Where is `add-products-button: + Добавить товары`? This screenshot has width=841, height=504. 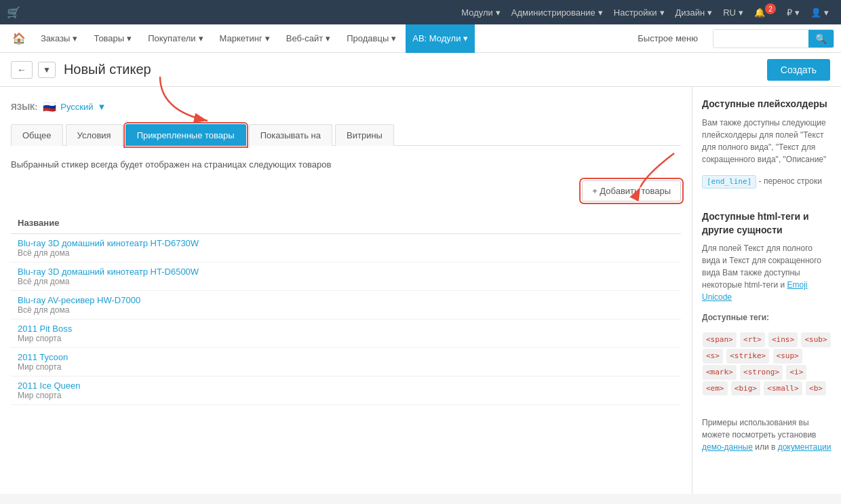 add-products-button: + Добавить товары is located at coordinates (631, 191).